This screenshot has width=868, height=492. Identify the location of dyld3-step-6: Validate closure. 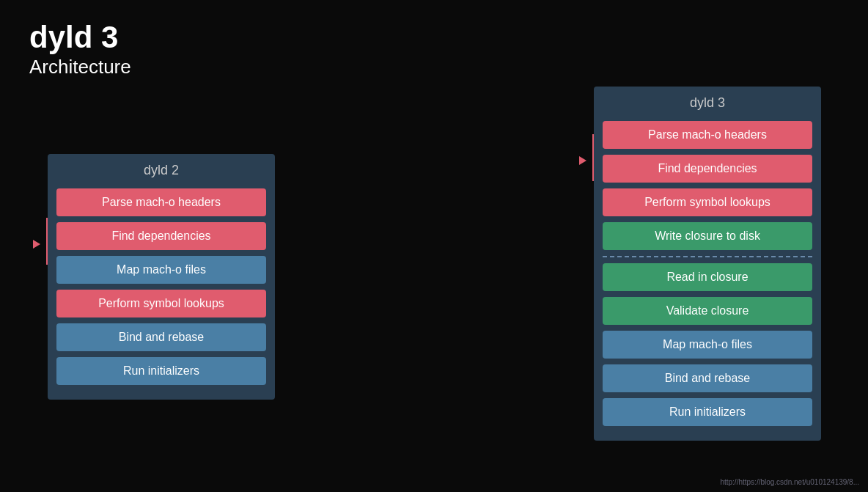
(707, 311).